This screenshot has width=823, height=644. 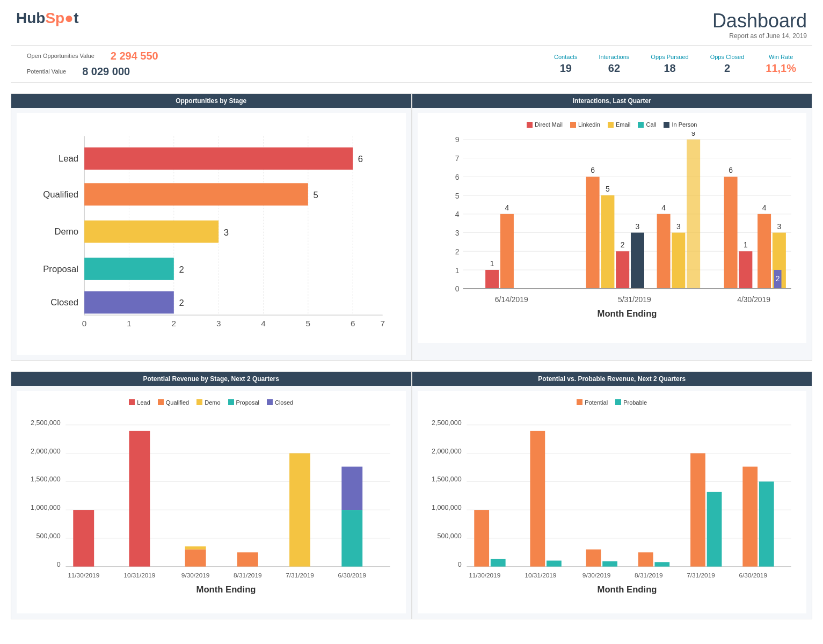 What do you see at coordinates (529, 125) in the screenshot?
I see `legend-dot-direct-mail` at bounding box center [529, 125].